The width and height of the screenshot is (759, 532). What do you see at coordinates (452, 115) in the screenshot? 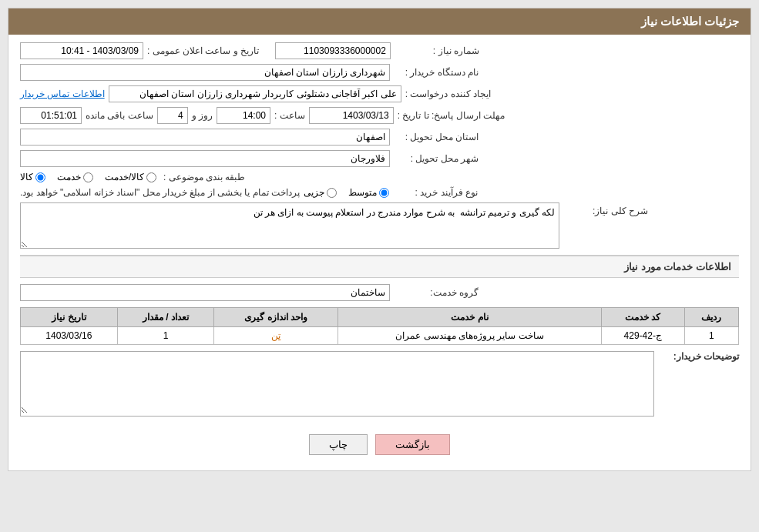
I see `deadline-label: مهلت ارسال پاسخ: تا تاریخ :` at bounding box center [452, 115].